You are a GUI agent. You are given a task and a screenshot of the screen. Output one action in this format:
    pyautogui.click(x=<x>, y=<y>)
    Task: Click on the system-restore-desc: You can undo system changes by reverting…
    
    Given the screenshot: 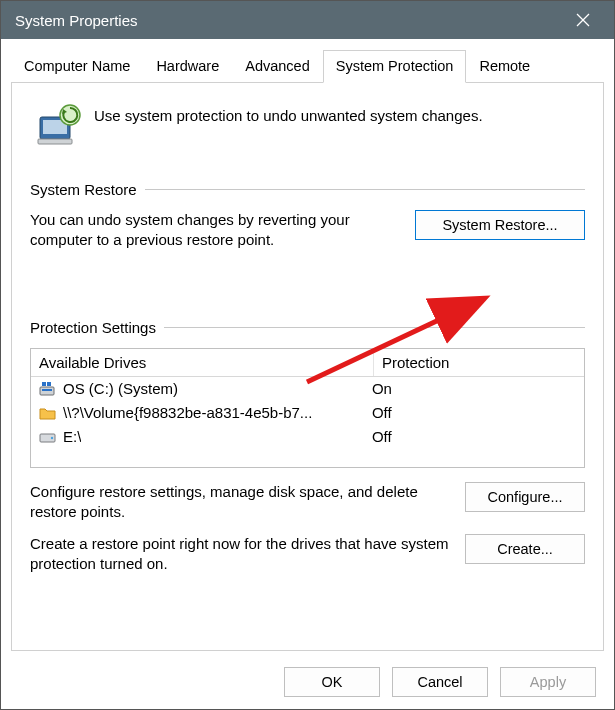 What is the action you would take?
    pyautogui.click(x=216, y=230)
    